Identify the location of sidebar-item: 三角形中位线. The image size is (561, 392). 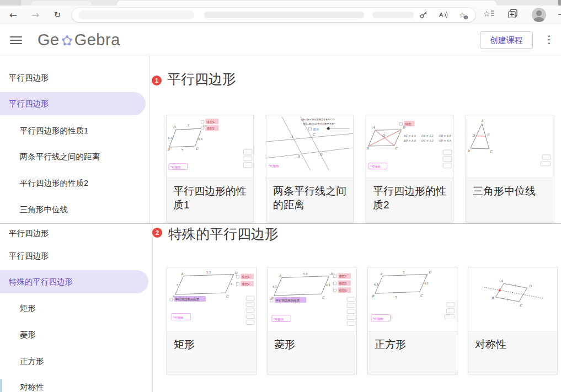
(75, 210).